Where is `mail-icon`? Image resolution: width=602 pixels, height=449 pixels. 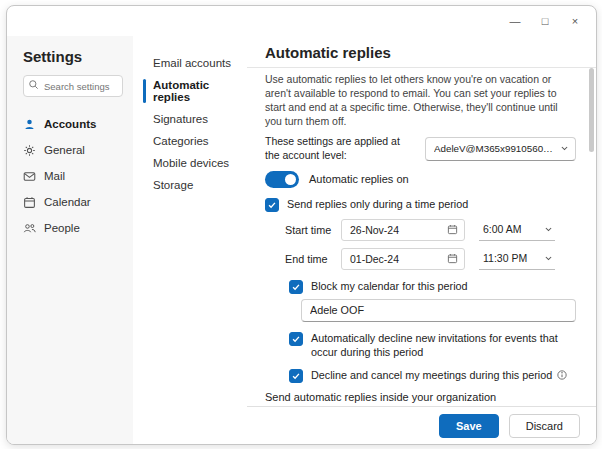 mail-icon is located at coordinates (30, 176).